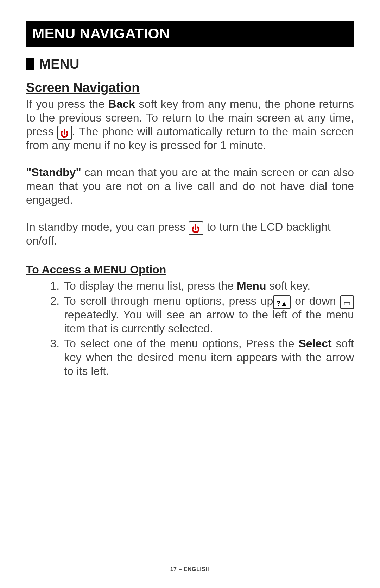 The image size is (380, 588). I want to click on back-key-label: Back, so click(122, 104).